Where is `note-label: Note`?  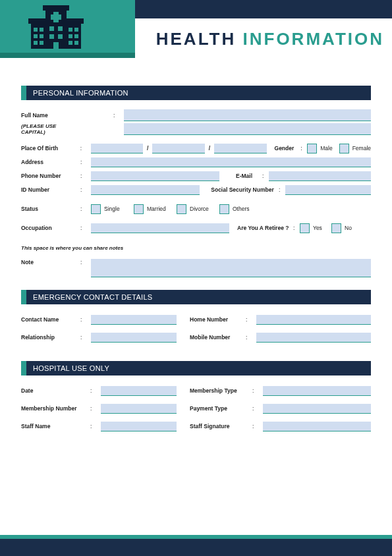
note-label: Note is located at coordinates (51, 262).